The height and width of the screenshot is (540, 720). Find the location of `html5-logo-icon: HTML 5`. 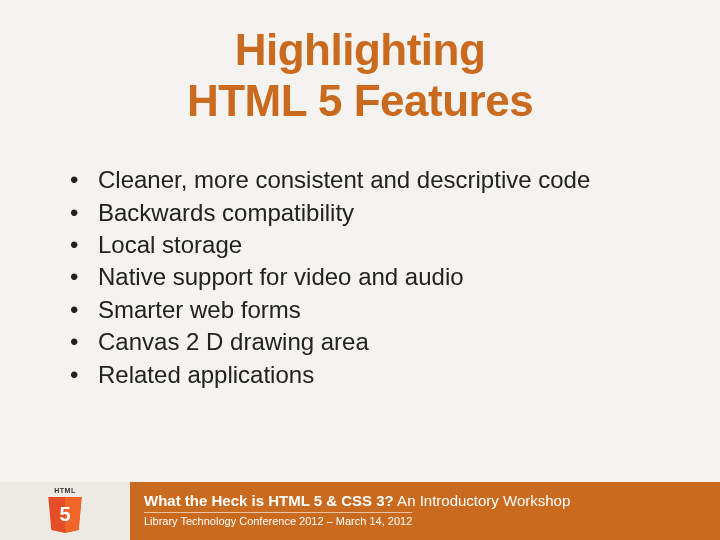

html5-logo-icon: HTML 5 is located at coordinates (65, 511).